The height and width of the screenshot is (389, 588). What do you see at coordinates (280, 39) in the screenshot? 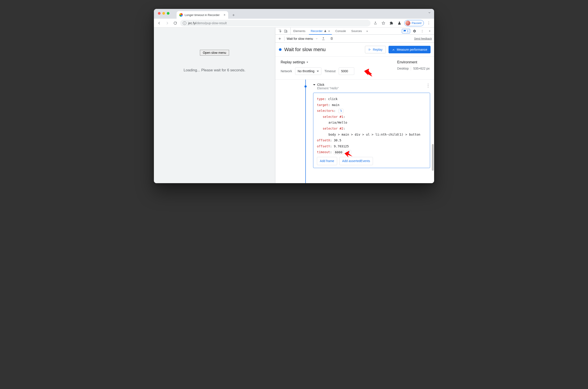
I see `new-recording-button: ＋` at bounding box center [280, 39].